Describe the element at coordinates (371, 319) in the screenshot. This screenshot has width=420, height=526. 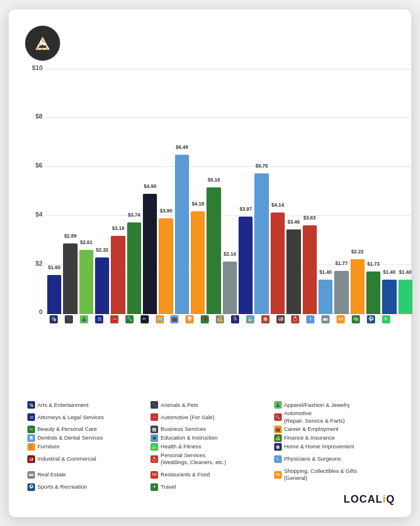
I see `x-icon-cell-21: ⚽` at that location.